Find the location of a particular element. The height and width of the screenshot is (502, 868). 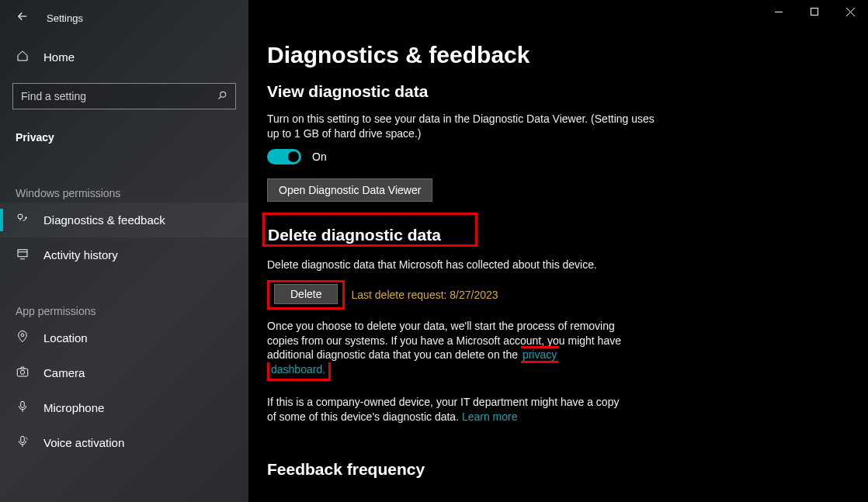

sidebar-item-camera: Camera is located at coordinates (124, 372).